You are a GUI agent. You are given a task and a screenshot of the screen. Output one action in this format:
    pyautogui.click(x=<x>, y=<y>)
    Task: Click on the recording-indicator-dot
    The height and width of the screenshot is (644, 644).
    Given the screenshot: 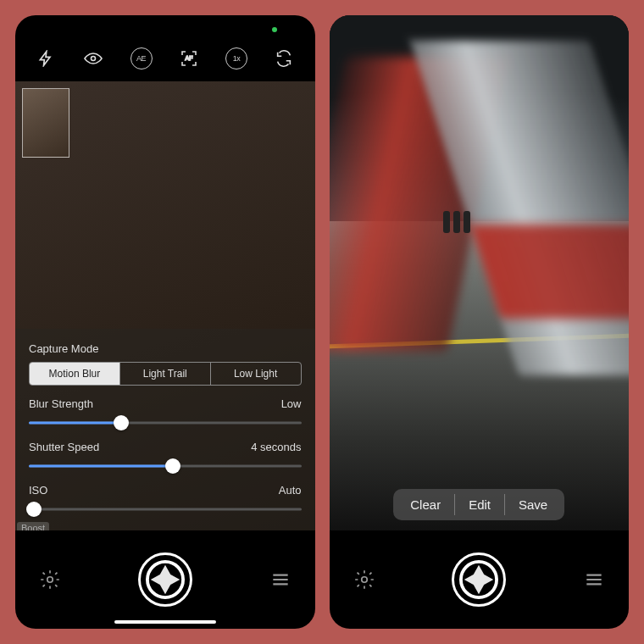 What is the action you would take?
    pyautogui.click(x=275, y=30)
    